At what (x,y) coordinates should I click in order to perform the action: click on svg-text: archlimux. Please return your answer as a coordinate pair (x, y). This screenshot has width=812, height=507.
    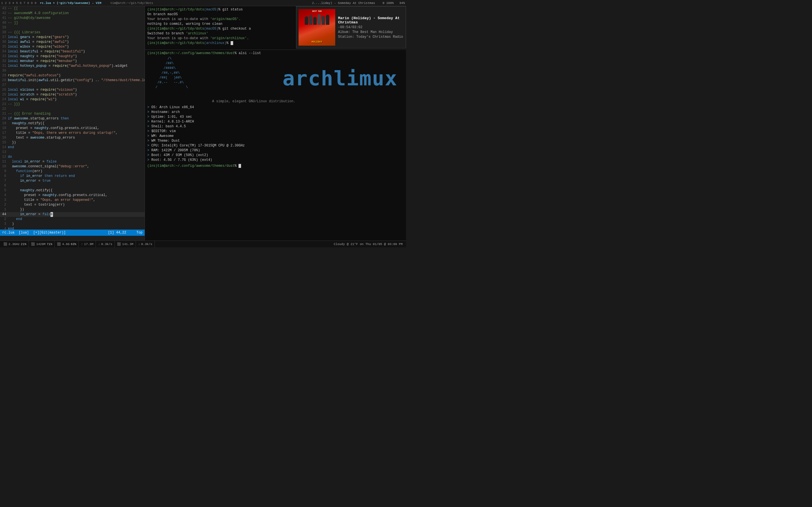
    Looking at the image, I should click on (340, 78).